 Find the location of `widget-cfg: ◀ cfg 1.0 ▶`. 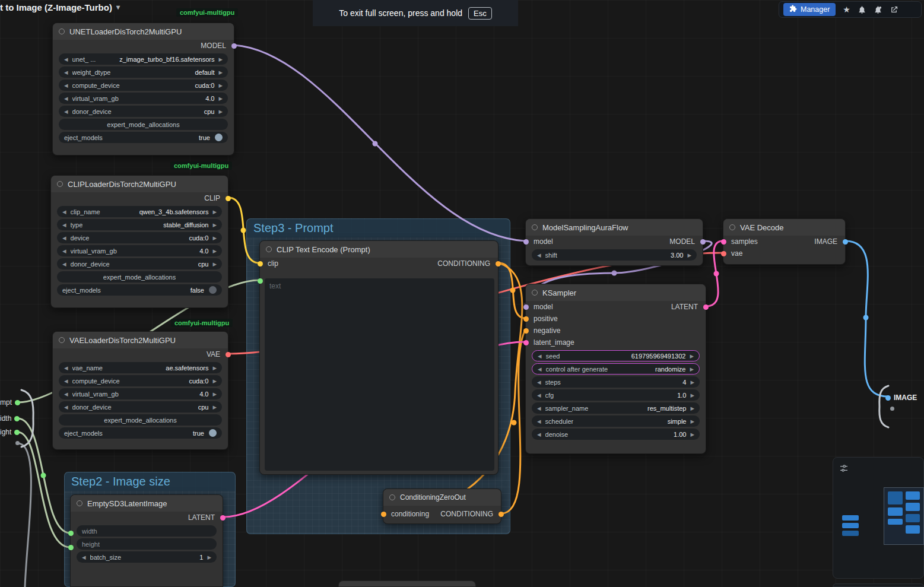

widget-cfg: ◀ cfg 1.0 ▶ is located at coordinates (616, 395).